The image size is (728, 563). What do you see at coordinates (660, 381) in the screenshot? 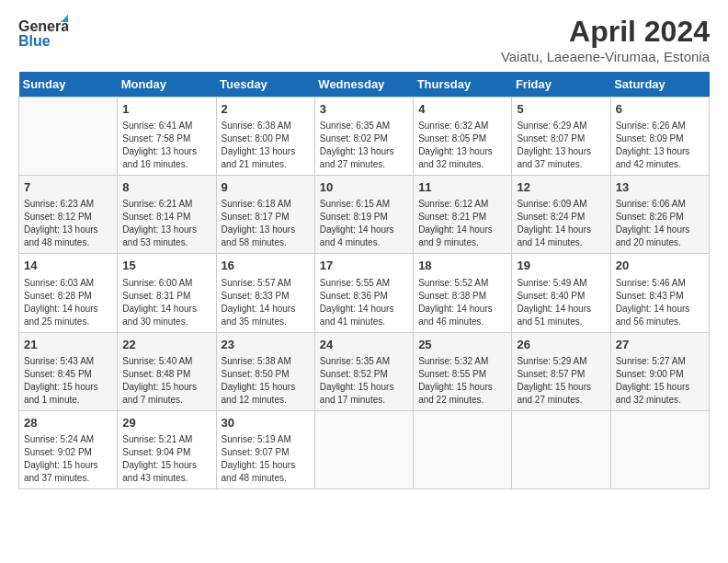
I see `day-info: Sunrise: 5:27 AM Sunset: 9:00 PM Dayligh…` at bounding box center [660, 381].